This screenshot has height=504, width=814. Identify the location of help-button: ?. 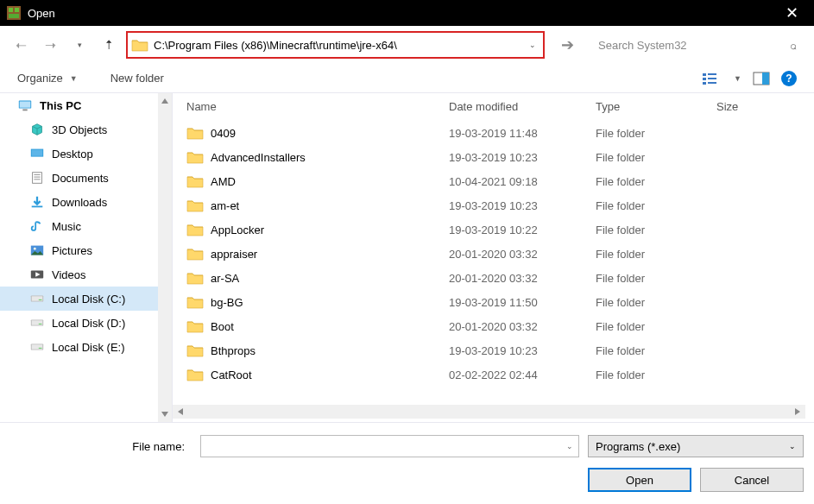
(789, 79).